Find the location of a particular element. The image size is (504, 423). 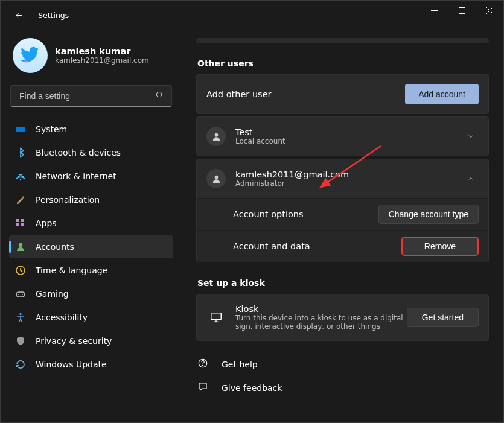

nav-item-privacy: Privacy & security is located at coordinates (91, 341).